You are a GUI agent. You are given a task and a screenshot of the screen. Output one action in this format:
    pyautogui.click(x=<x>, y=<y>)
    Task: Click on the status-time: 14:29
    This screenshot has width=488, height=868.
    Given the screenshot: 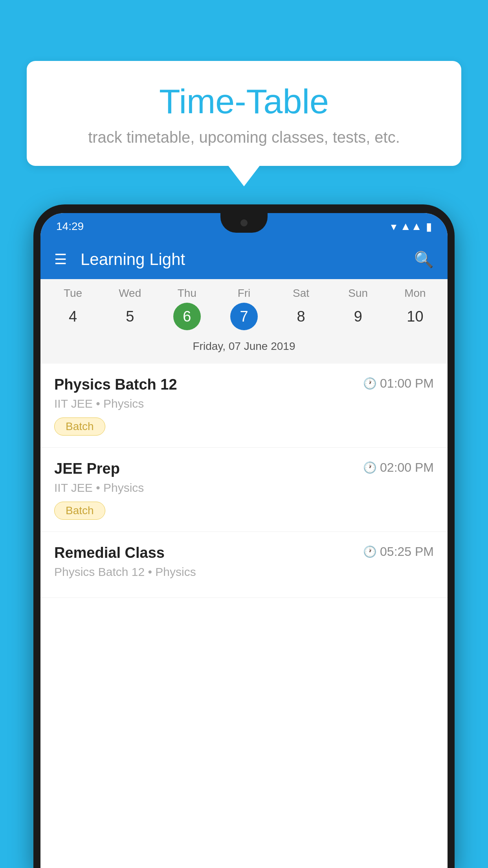 What is the action you would take?
    pyautogui.click(x=70, y=226)
    